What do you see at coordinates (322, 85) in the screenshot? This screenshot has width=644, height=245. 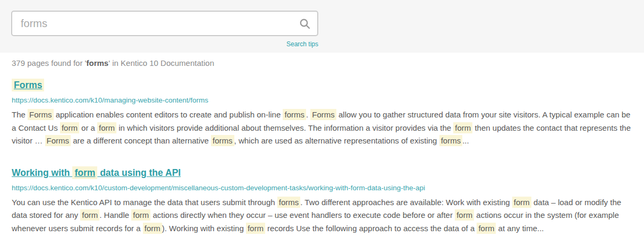 I see `result-title: Forms` at bounding box center [322, 85].